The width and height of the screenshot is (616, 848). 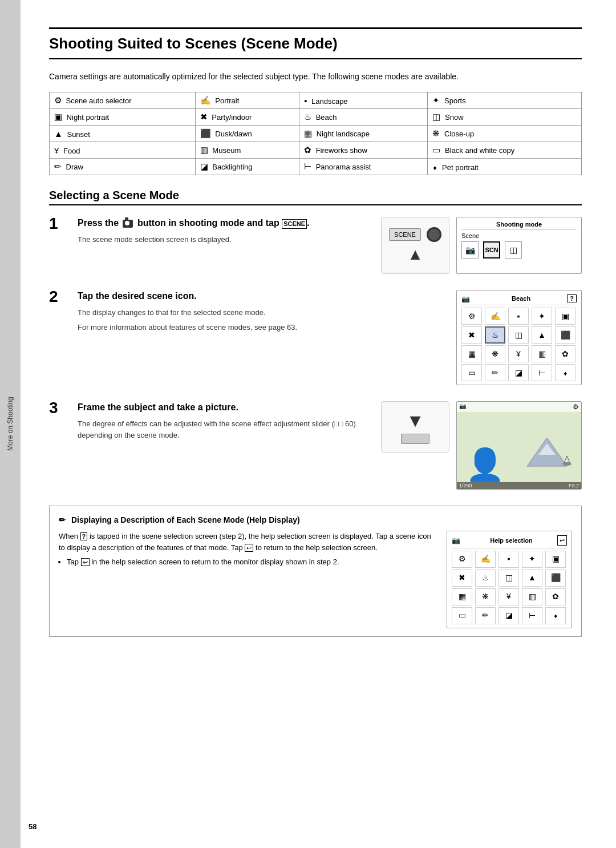 I want to click on grid-cell-18: ◪, so click(x=518, y=373).